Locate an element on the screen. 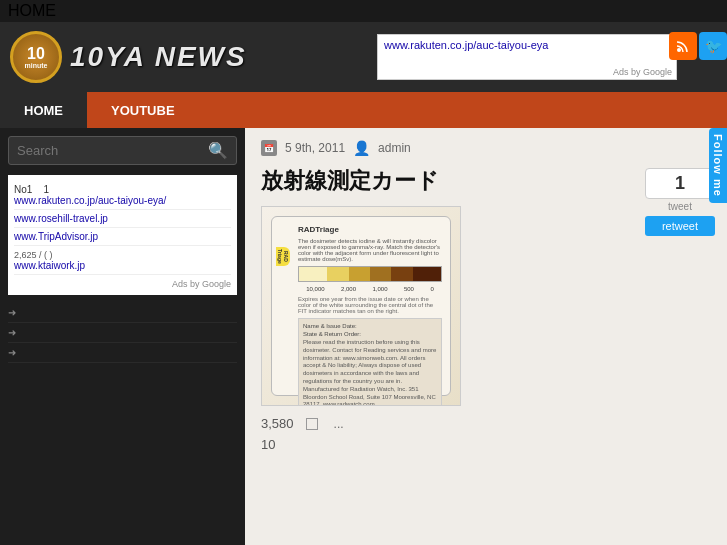  arrow-icon-2: ➜ is located at coordinates (12, 332).